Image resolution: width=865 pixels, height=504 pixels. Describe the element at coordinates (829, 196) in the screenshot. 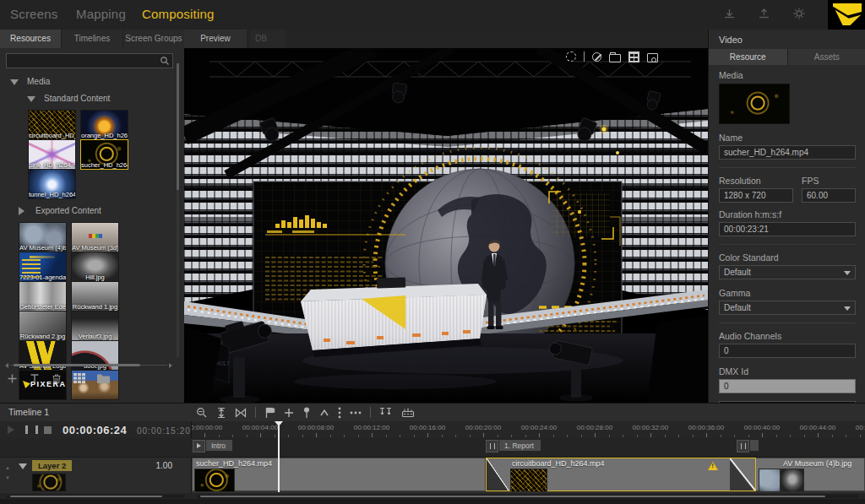

I see `fps-input: 60.00` at that location.